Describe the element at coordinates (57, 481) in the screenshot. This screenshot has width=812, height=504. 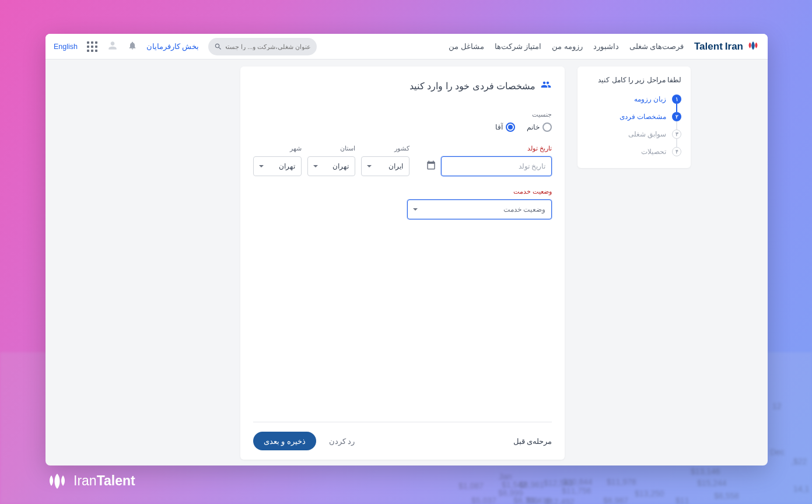
I see `footer-logo-mark-icon` at that location.